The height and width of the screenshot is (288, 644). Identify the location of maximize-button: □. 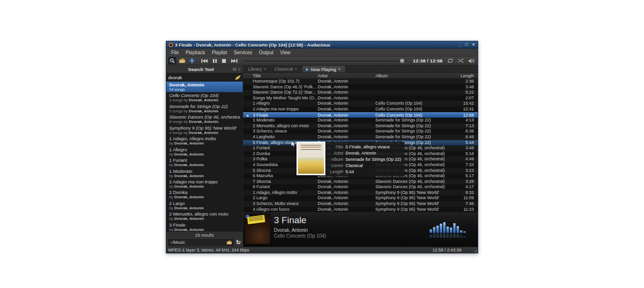
(466, 45).